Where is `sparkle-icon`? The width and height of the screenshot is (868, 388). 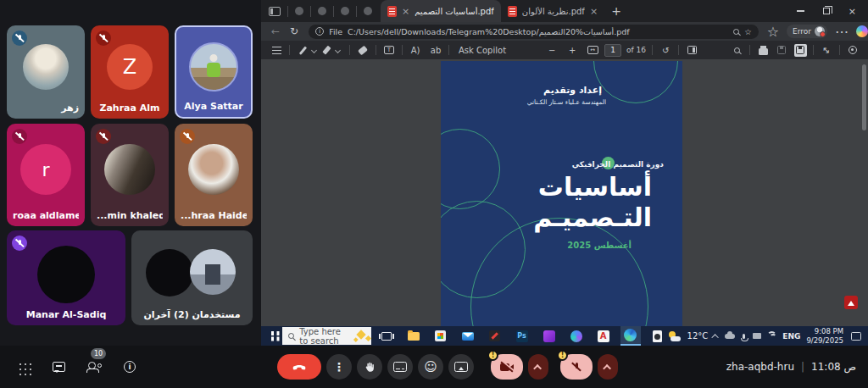
sparkle-icon is located at coordinates (359, 336).